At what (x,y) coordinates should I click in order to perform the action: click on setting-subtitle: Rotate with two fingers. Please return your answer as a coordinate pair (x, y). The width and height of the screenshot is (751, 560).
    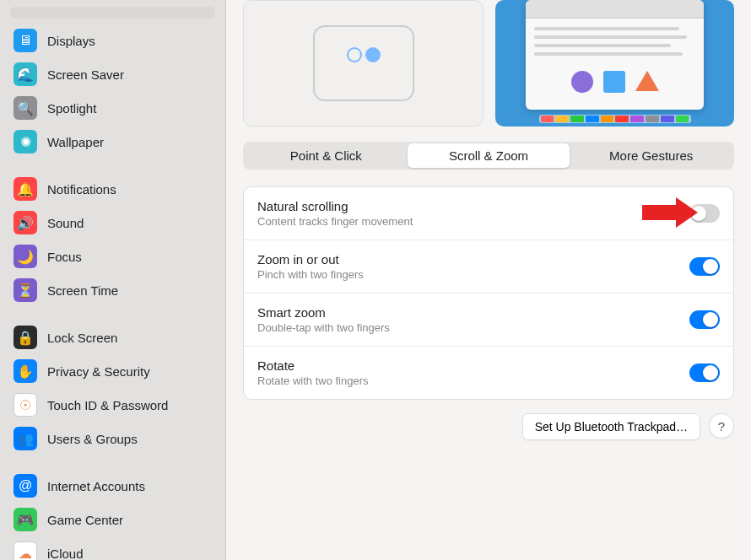
    Looking at the image, I should click on (313, 381).